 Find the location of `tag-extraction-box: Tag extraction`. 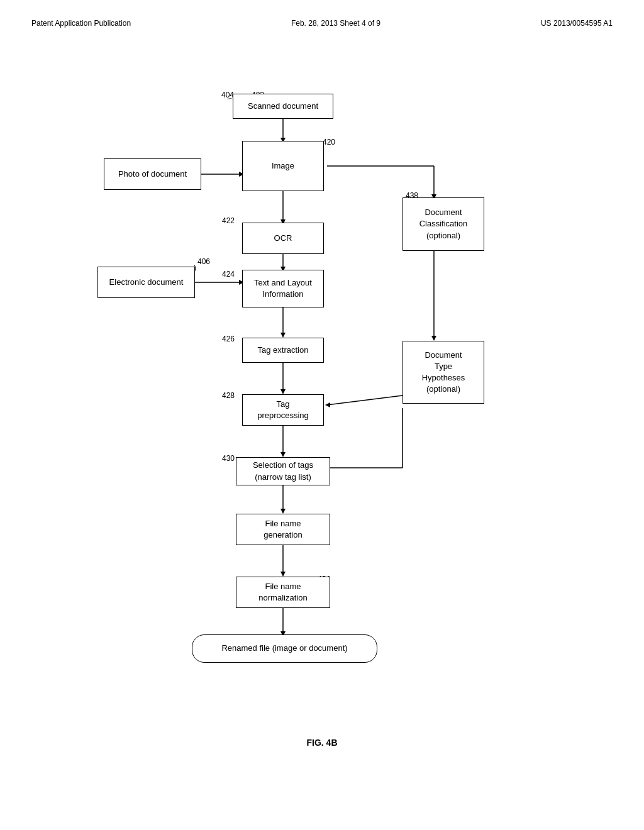

tag-extraction-box: Tag extraction is located at coordinates (283, 350).